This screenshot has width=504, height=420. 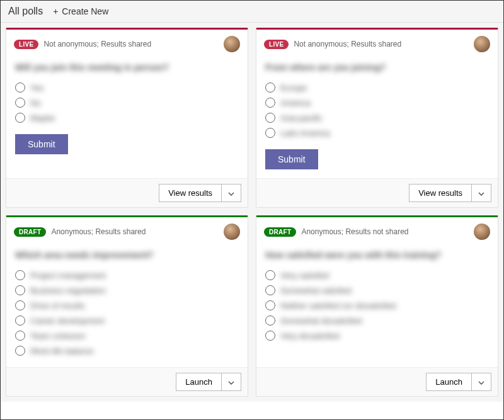 I want to click on card-header: DRAFTAnonymous; Results not shared, so click(x=377, y=230).